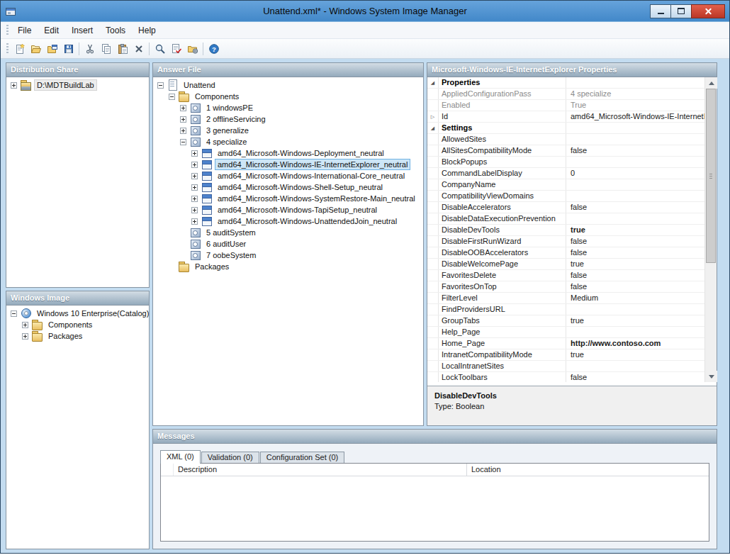  What do you see at coordinates (180, 457) in the screenshot?
I see `tab-xml-0: XML (0)` at bounding box center [180, 457].